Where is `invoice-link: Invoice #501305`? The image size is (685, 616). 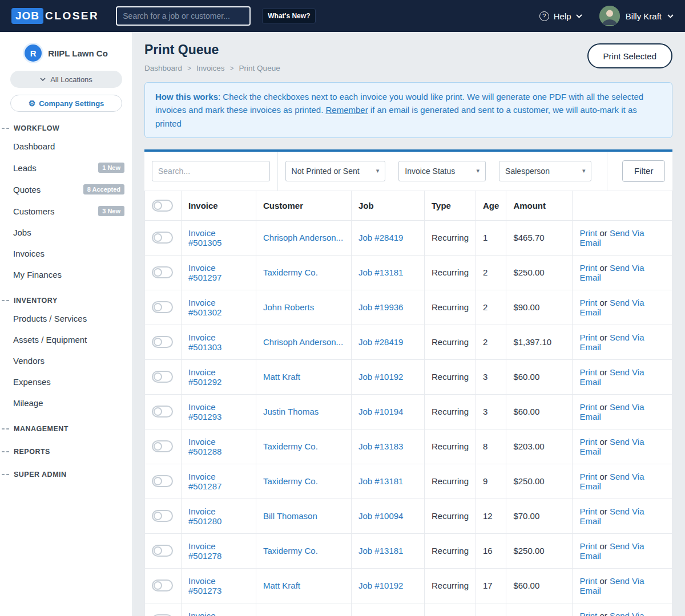
invoice-link: Invoice #501305 is located at coordinates (205, 238).